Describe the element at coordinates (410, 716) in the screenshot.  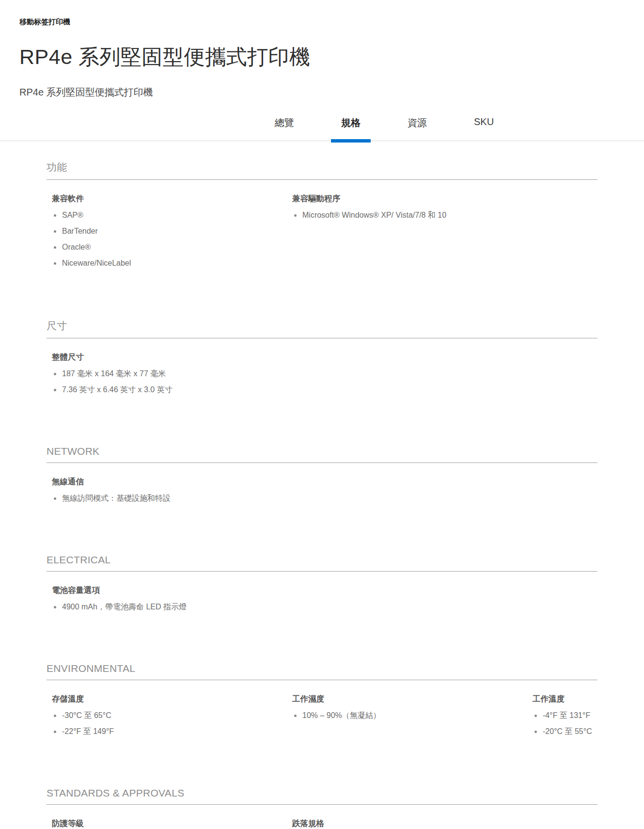
I see `spec-list: 10% – 90%（無凝結）` at that location.